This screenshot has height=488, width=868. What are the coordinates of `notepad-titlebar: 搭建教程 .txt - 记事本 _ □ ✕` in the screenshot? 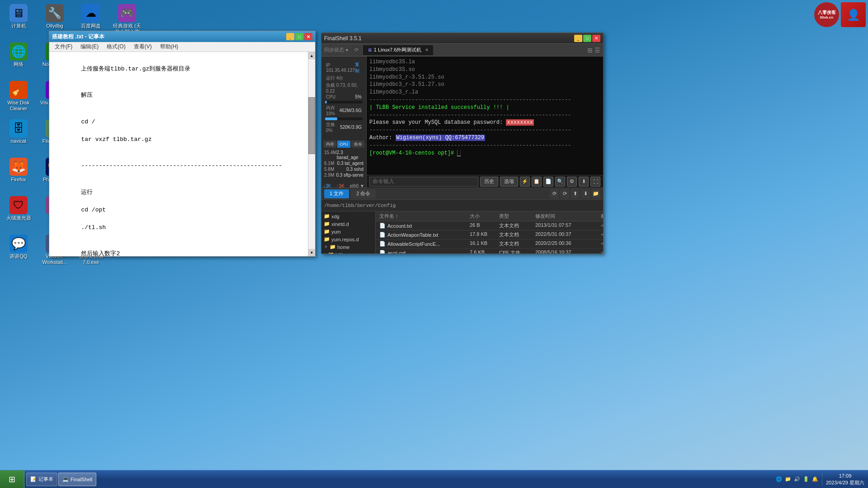 It's located at (182, 37).